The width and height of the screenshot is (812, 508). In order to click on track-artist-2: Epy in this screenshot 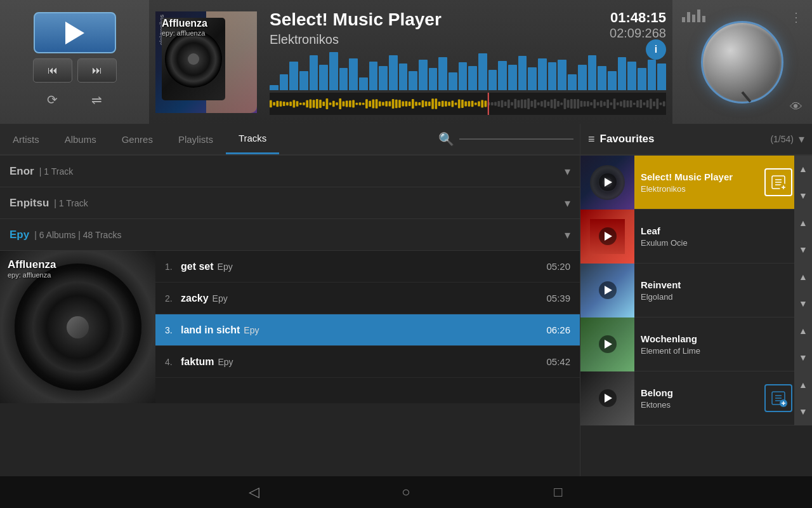, I will do `click(220, 298)`.